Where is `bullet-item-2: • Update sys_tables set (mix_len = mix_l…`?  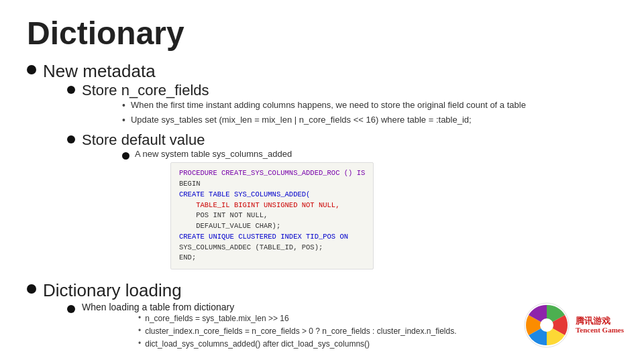
bullet-item-2: • Update sys_tables set (mix_len = mix_l… is located at coordinates (324, 121).